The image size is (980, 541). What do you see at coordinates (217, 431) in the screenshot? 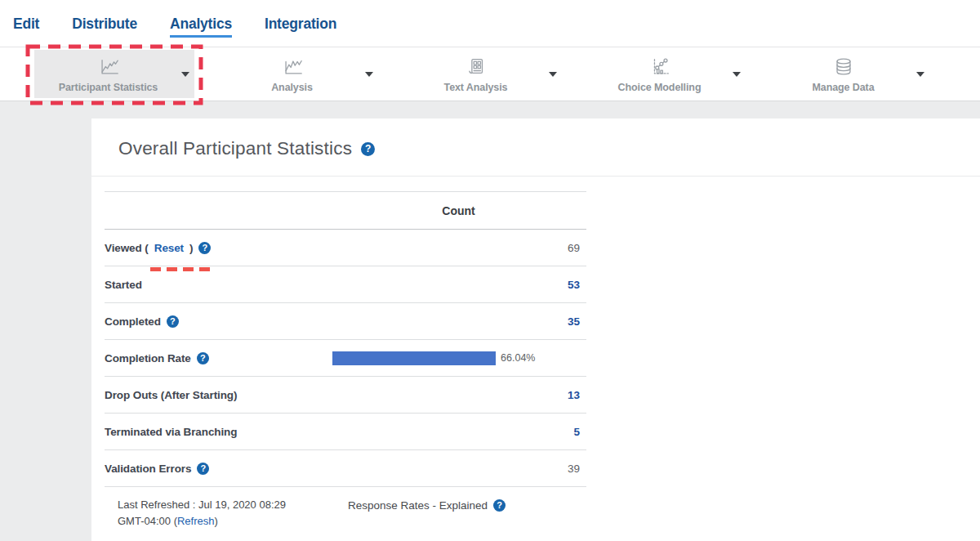
I see `row-label-terminated: Terminated via Branching` at bounding box center [217, 431].